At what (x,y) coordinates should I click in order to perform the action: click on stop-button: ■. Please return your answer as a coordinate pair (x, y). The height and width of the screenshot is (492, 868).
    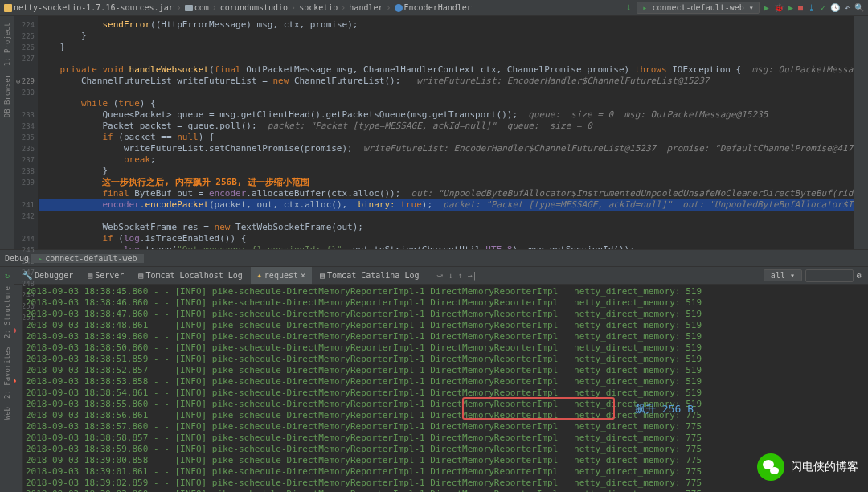
    Looking at the image, I should click on (800, 8).